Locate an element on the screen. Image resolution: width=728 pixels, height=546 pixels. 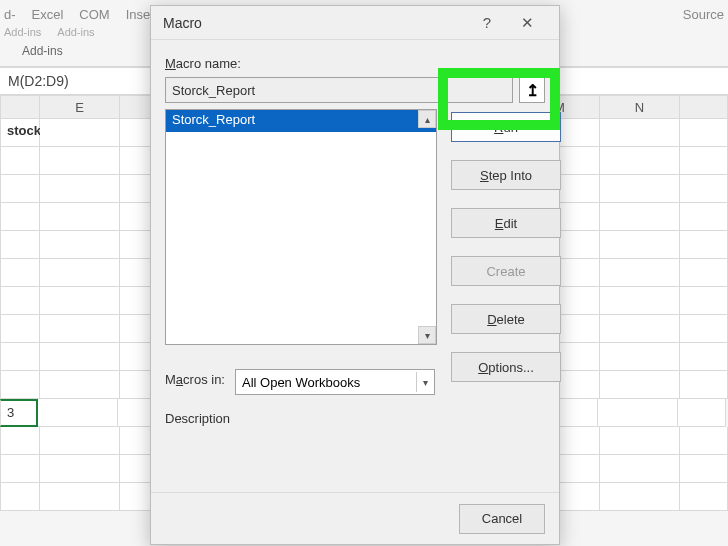
macro-name-stepper: ↥ is located at coordinates (532, 90).